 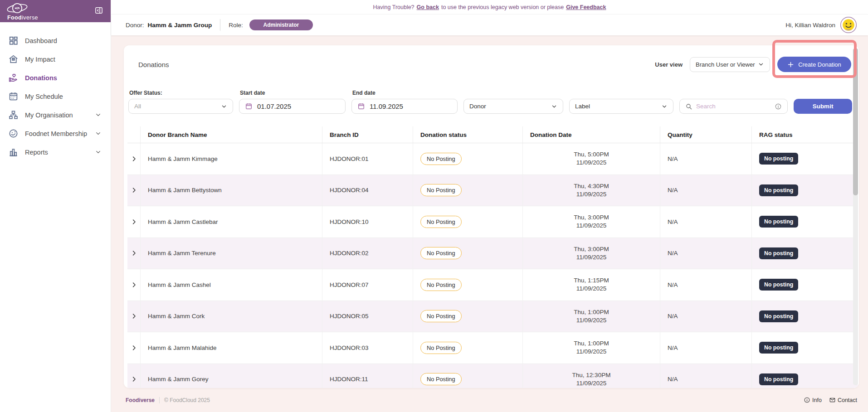 I want to click on table-row: Hamm & Jamm BettystownHJDONOR:04No Posti…, so click(x=493, y=191).